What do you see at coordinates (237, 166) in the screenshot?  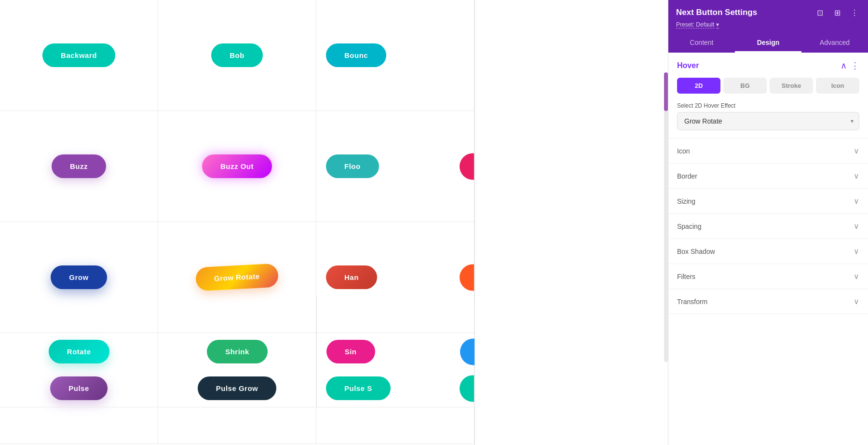 I see `buzz-out-button: Buzz Out` at bounding box center [237, 166].